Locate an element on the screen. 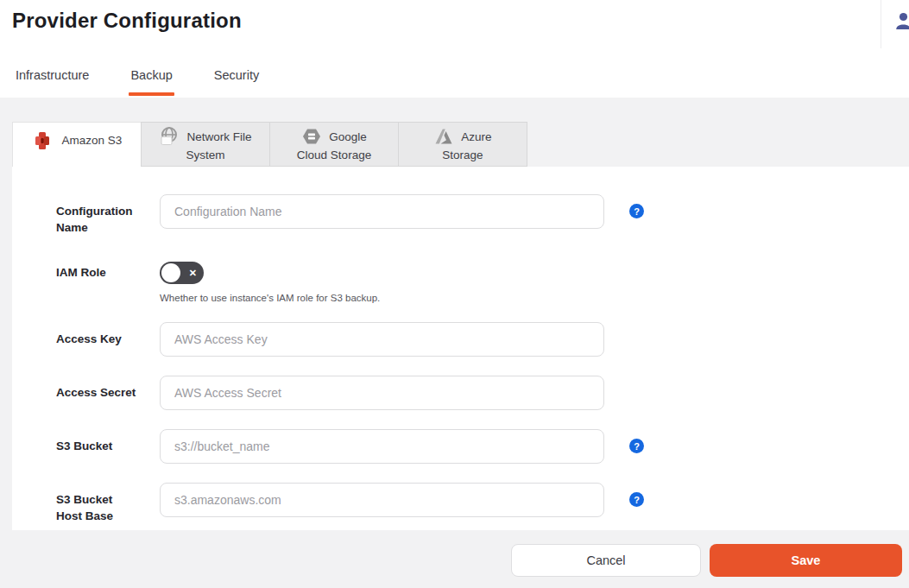  save-button: Save is located at coordinates (806, 560).